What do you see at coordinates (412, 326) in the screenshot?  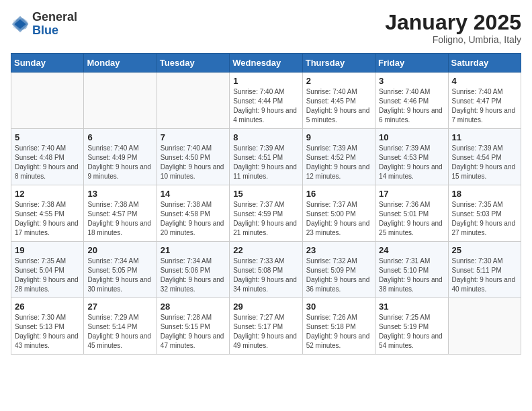 I see `calendar-cell: 31Sunrise: 7:25 AMSunset: 5:19 PMDayligh…` at bounding box center [412, 326].